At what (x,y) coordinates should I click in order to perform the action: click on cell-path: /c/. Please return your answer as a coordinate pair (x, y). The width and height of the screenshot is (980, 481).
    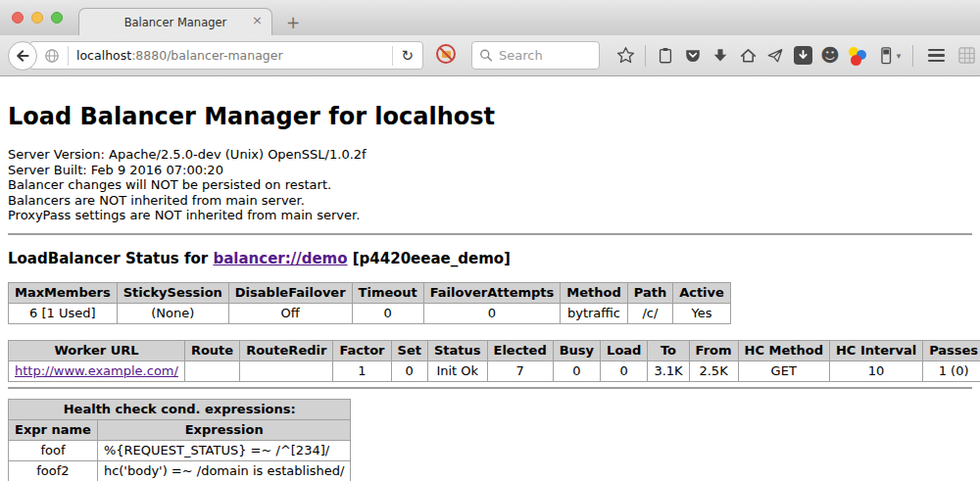
    Looking at the image, I should click on (650, 313).